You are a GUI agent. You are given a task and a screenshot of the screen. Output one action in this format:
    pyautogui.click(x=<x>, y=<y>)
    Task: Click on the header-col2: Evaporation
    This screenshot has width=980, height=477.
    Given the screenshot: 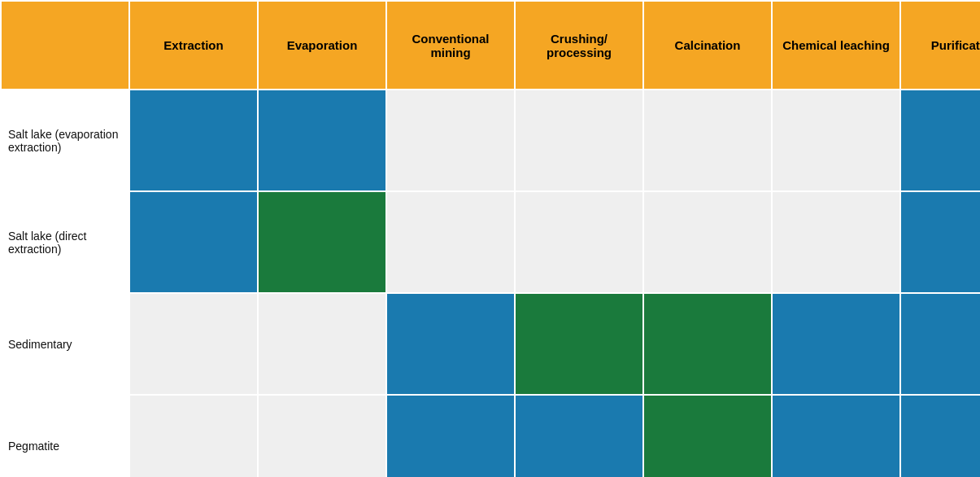 What is the action you would take?
    pyautogui.click(x=322, y=46)
    